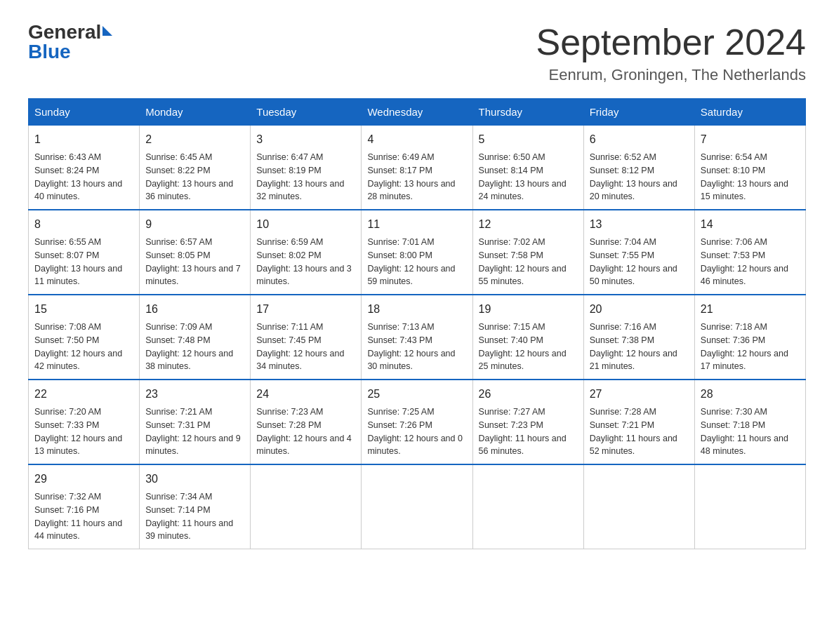 The height and width of the screenshot is (644, 834). Describe the element at coordinates (84, 112) in the screenshot. I see `weekday-header-sunday: Sunday` at that location.